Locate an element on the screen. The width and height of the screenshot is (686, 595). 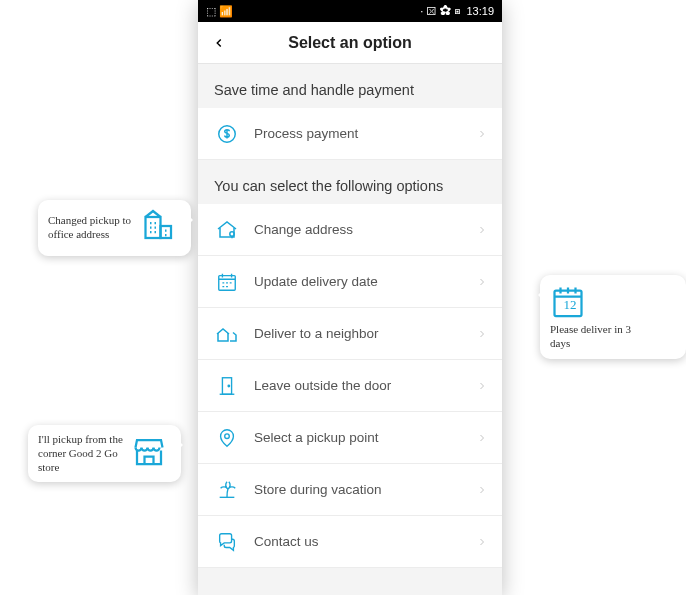
back-button is located at coordinates (219, 43).